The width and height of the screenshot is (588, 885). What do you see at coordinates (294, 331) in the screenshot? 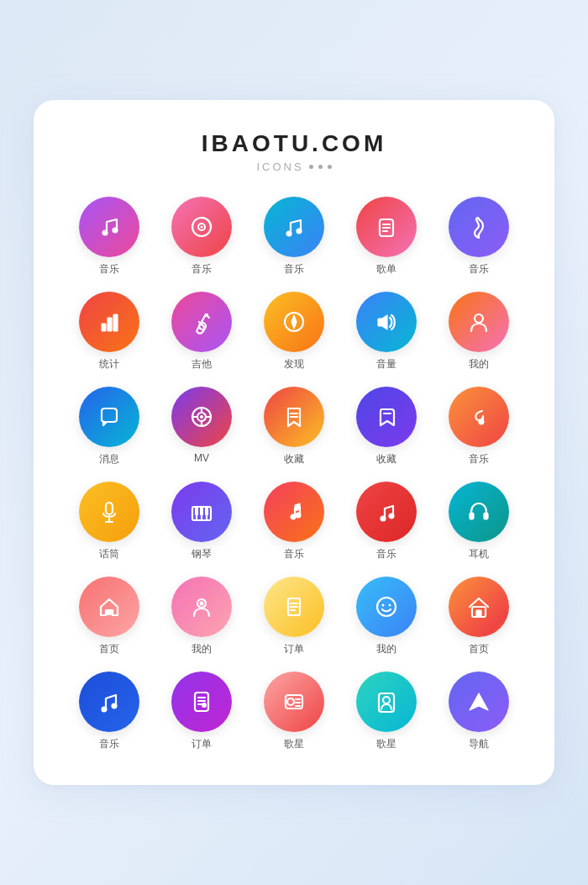
I see `icon-item: 发现` at bounding box center [294, 331].